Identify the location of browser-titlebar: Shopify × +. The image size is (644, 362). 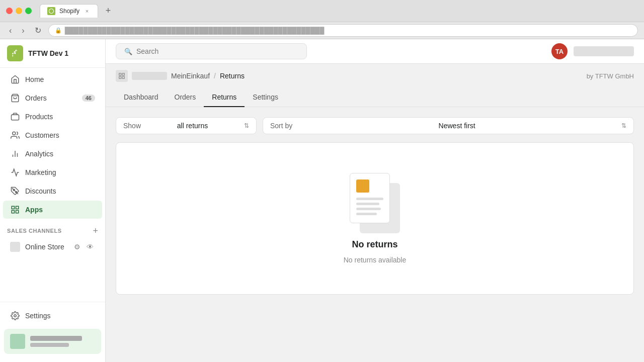
(322, 11).